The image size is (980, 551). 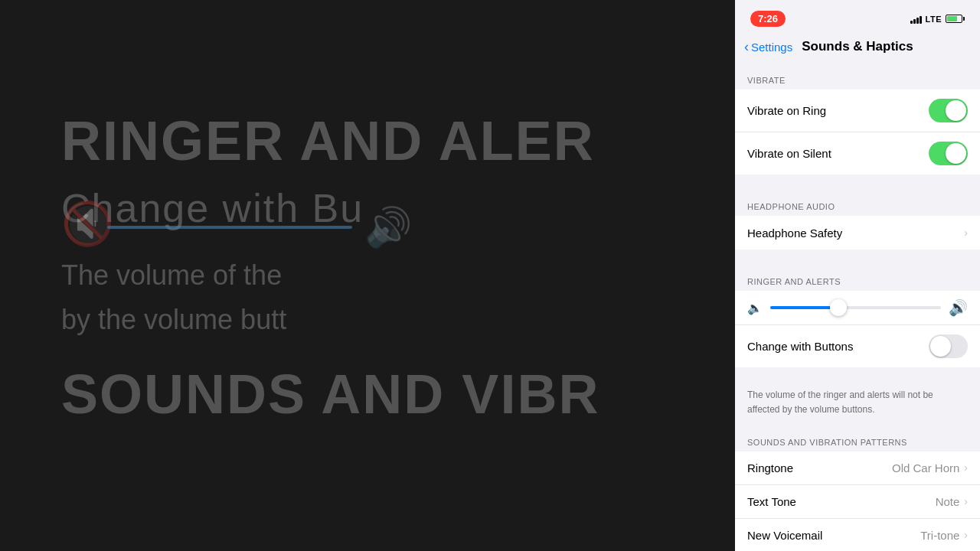 I want to click on change-with-buttons-knob, so click(x=940, y=346).